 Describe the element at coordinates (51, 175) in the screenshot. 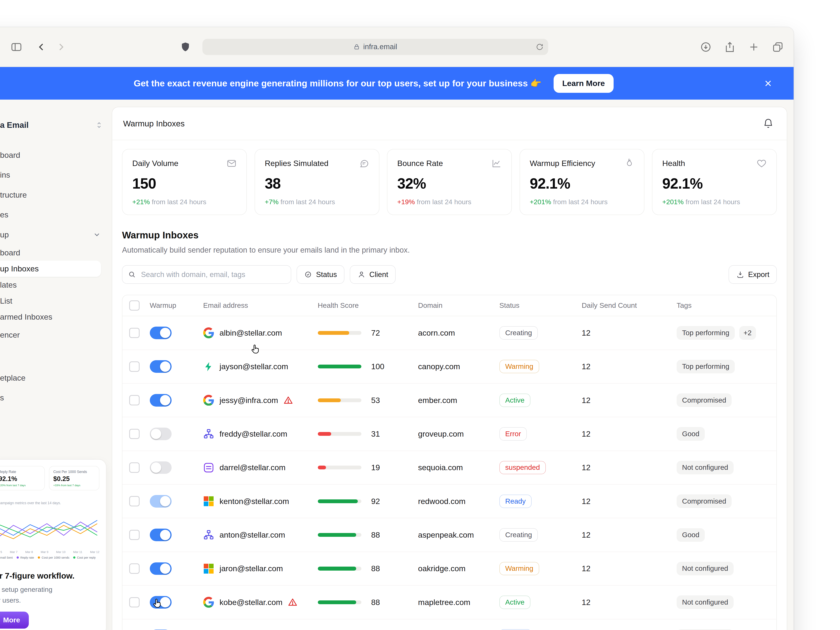

I see `sidebar-item: ins` at that location.